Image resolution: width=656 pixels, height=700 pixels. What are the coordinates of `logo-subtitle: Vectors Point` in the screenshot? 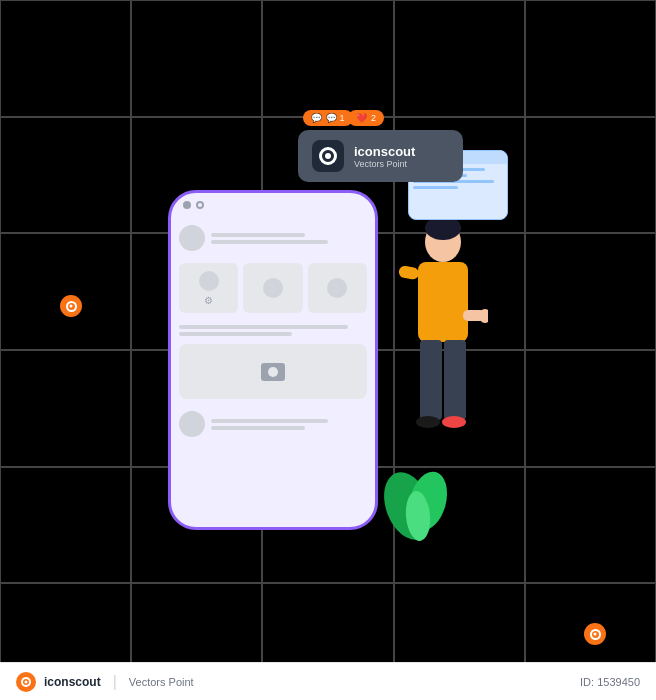 It's located at (384, 164).